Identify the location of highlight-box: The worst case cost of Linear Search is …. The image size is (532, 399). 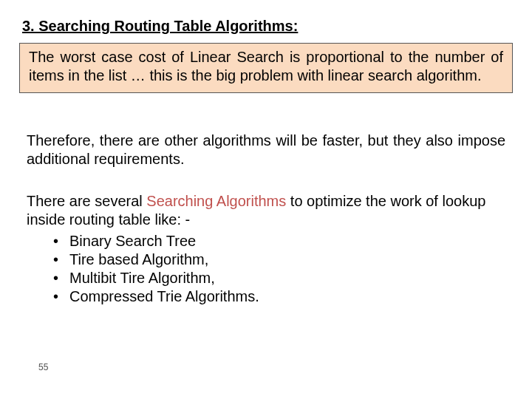
(266, 68).